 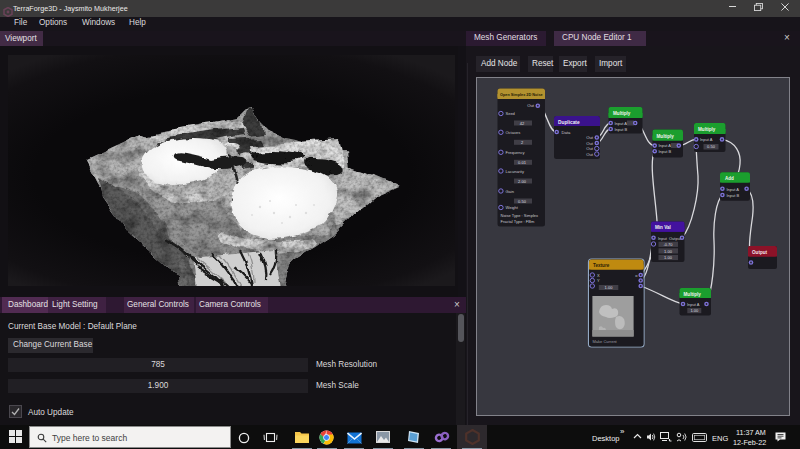 What do you see at coordinates (518, 222) in the screenshot?
I see `svg-text: Fractal Type : FBm` at bounding box center [518, 222].